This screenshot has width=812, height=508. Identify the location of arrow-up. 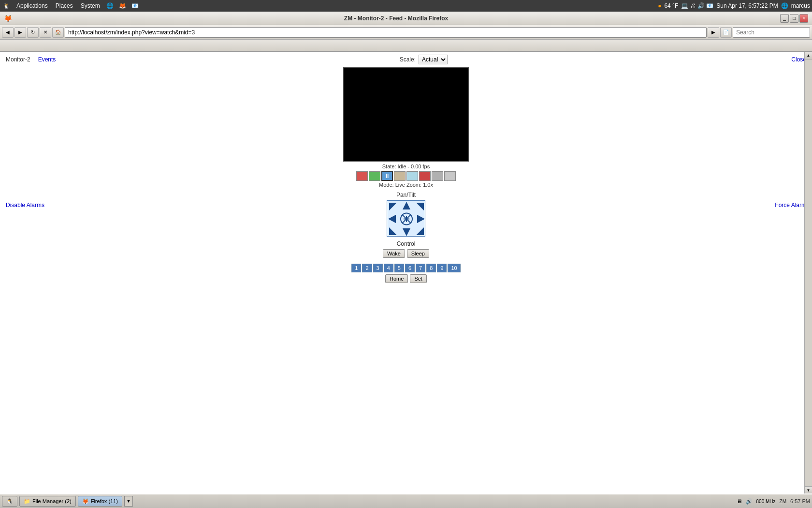
(406, 206).